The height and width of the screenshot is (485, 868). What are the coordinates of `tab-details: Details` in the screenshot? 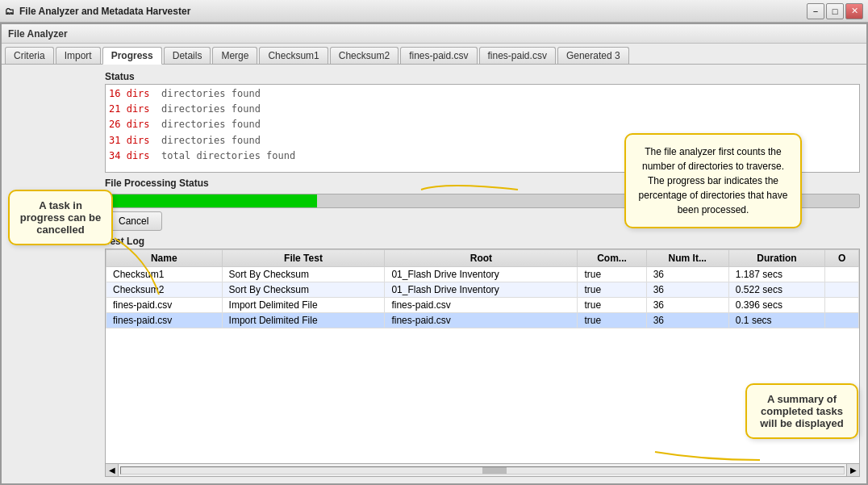 It's located at (187, 55).